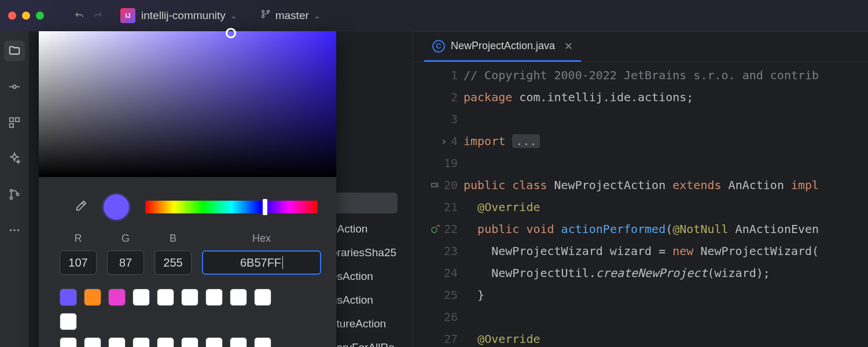 This screenshot has width=868, height=347. Describe the element at coordinates (79, 238) in the screenshot. I see `r-label: R` at that location.